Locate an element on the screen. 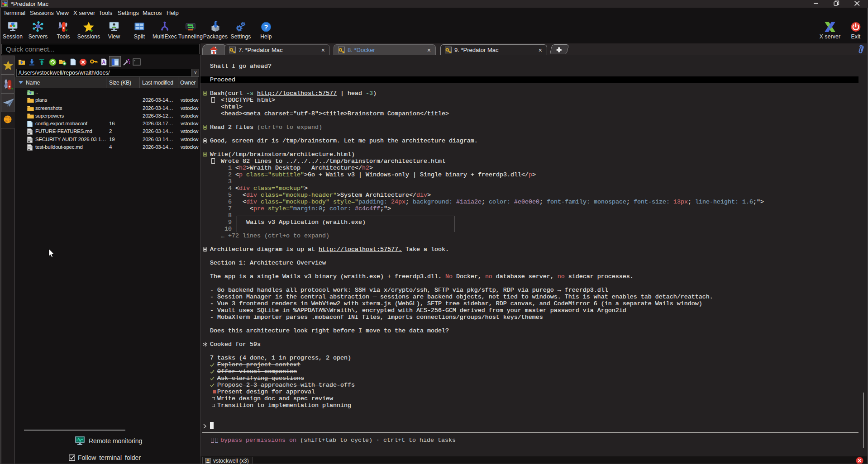 The width and height of the screenshot is (868, 464). svg-text: A is located at coordinates (103, 62).